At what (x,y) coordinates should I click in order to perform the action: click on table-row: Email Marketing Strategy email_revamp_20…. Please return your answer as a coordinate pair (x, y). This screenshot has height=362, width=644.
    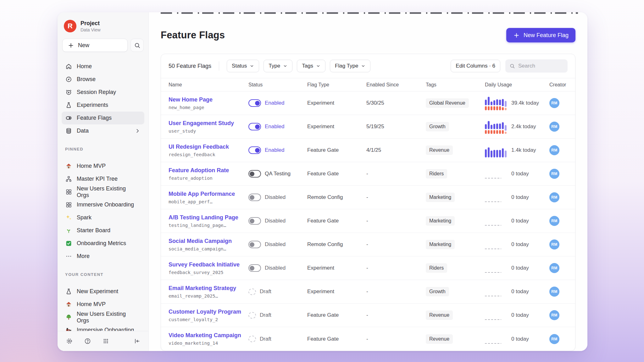
    Looking at the image, I should click on (368, 292).